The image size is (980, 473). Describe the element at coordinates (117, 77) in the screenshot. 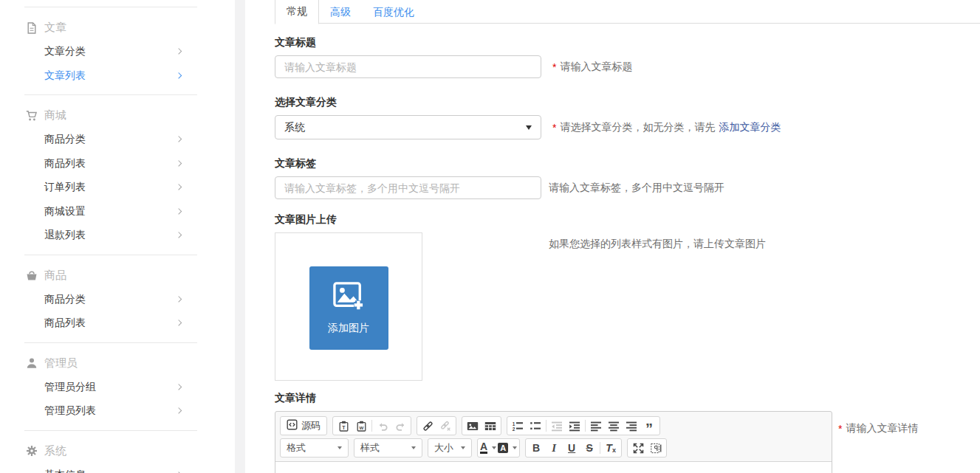

I see `sidebar-item-article-list: 文章列表` at that location.